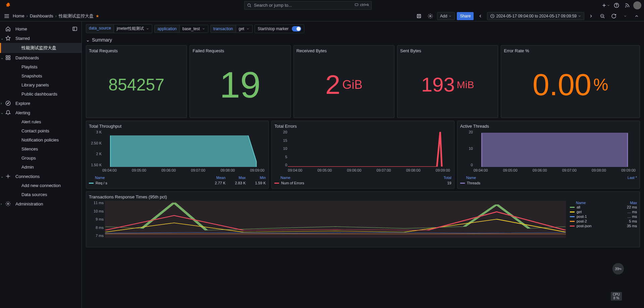 This screenshot has height=308, width=644. Describe the element at coordinates (19, 16) in the screenshot. I see `breadcrumb-home: Home` at that location.